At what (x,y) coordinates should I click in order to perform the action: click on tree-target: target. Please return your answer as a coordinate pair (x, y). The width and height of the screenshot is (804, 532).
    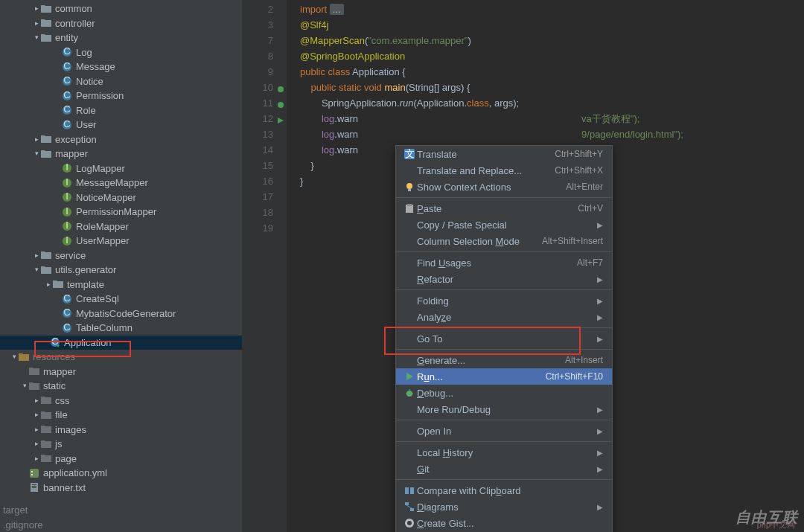
    Looking at the image, I should click on (121, 510).